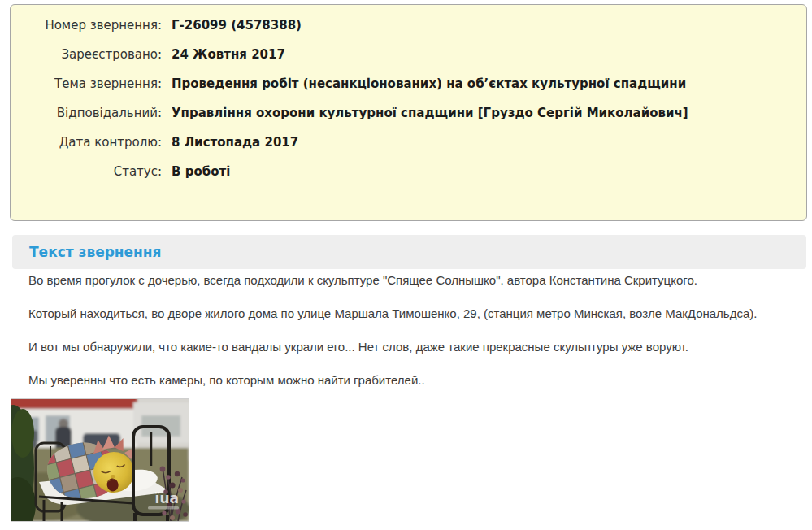 This screenshot has height=530, width=812. Describe the element at coordinates (235, 143) in the screenshot. I see `field-value: 8 Листопада 2017` at that location.